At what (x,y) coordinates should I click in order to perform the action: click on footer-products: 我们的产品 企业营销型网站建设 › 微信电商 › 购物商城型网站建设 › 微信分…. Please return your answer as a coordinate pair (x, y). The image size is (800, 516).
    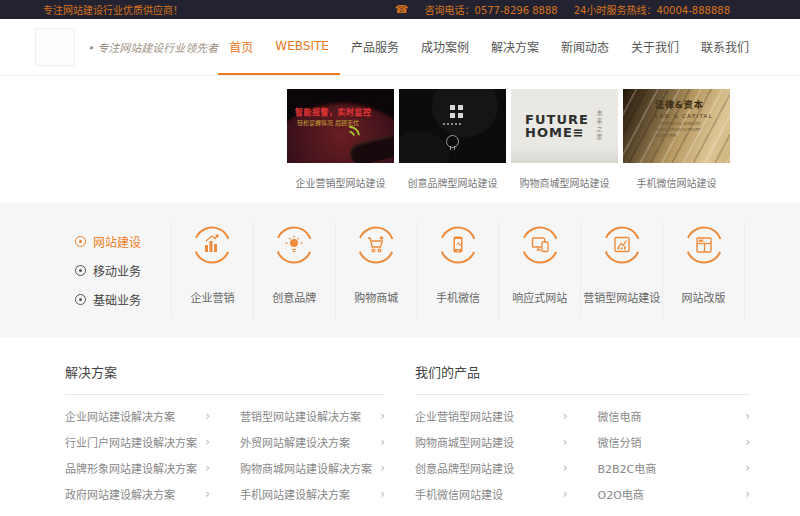
    Looking at the image, I should click on (582, 434).